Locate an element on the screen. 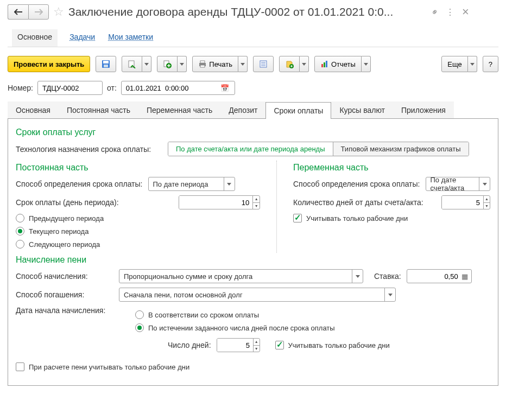 The image size is (506, 420). reports-dropdown is located at coordinates (366, 64).